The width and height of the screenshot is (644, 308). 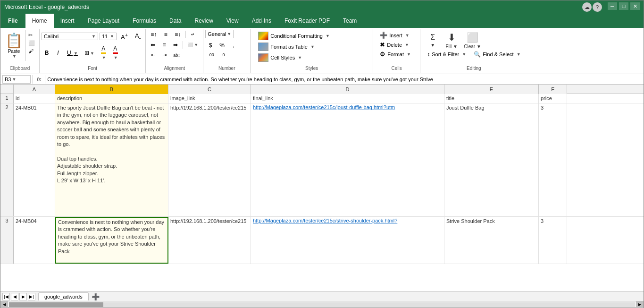 I want to click on sheet-tab-insert-icon: ➕, so click(x=95, y=297).